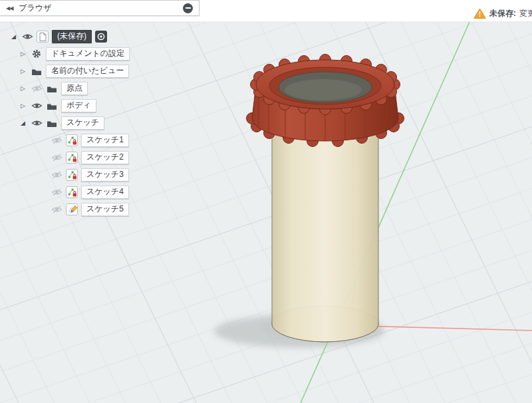 The height and width of the screenshot is (403, 532). What do you see at coordinates (90, 175) in the screenshot?
I see `tree-row-sketch3: スケッチ3` at bounding box center [90, 175].